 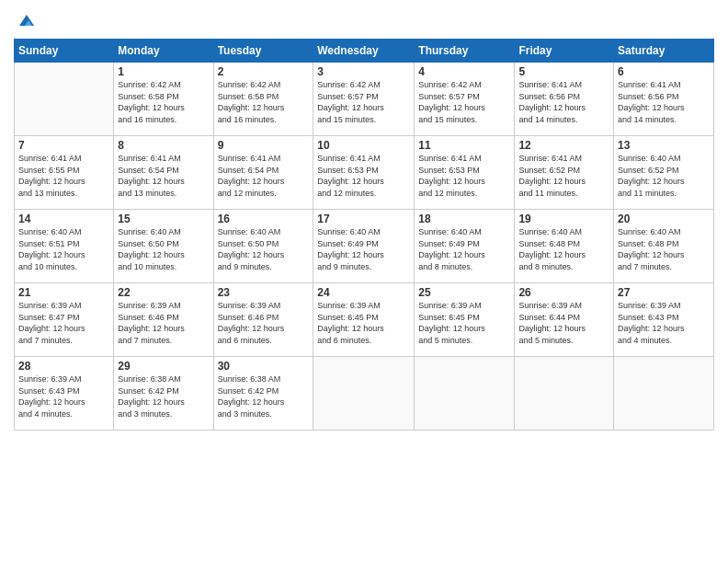 What do you see at coordinates (164, 99) in the screenshot?
I see `calendar-cell: 1Sunrise: 6:42 AM Sunset: 6:58 PM Daylig…` at bounding box center [164, 99].